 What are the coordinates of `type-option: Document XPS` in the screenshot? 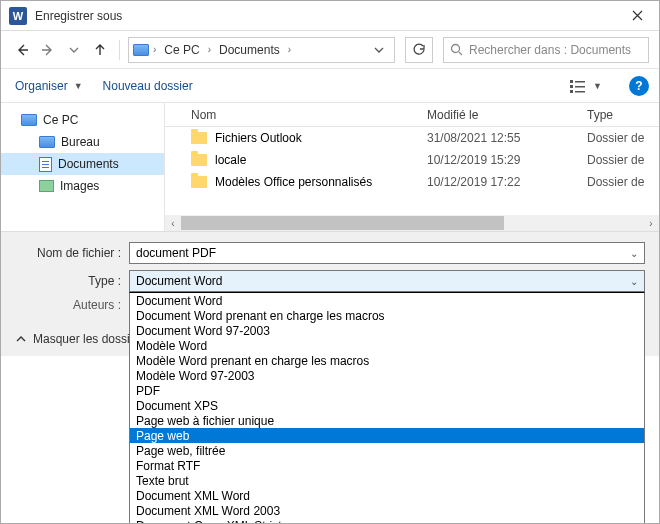 It's located at (387, 406).